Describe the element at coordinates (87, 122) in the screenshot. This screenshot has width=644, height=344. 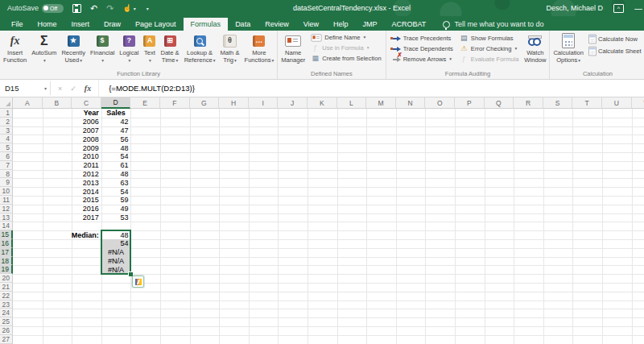
I see `cell-C2: 2006` at that location.